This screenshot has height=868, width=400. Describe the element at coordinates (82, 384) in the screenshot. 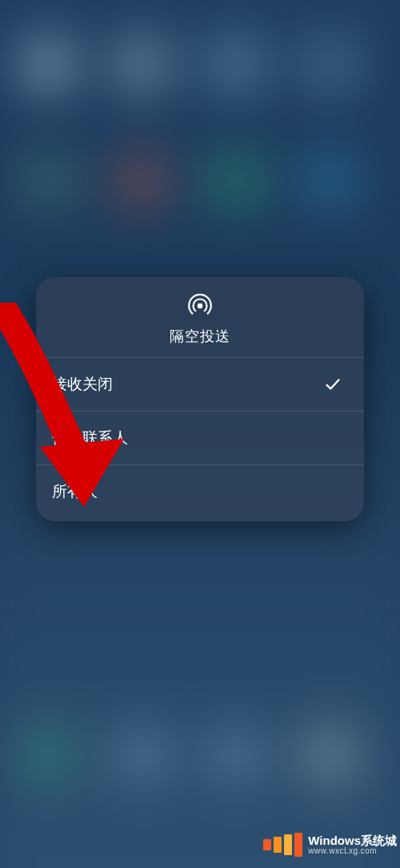

I see `option-label: 接收关闭` at that location.